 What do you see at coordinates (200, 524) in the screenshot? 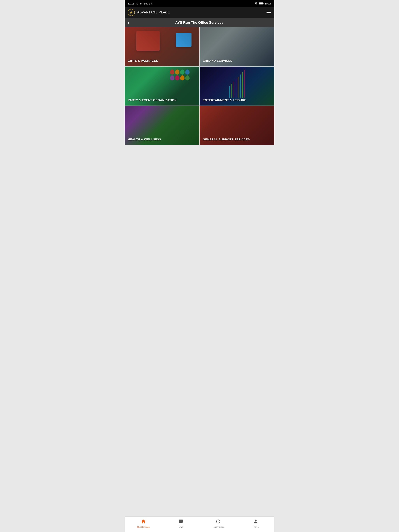
I see `tab-bar: Our Services Chat Reservations Profile` at bounding box center [200, 524].